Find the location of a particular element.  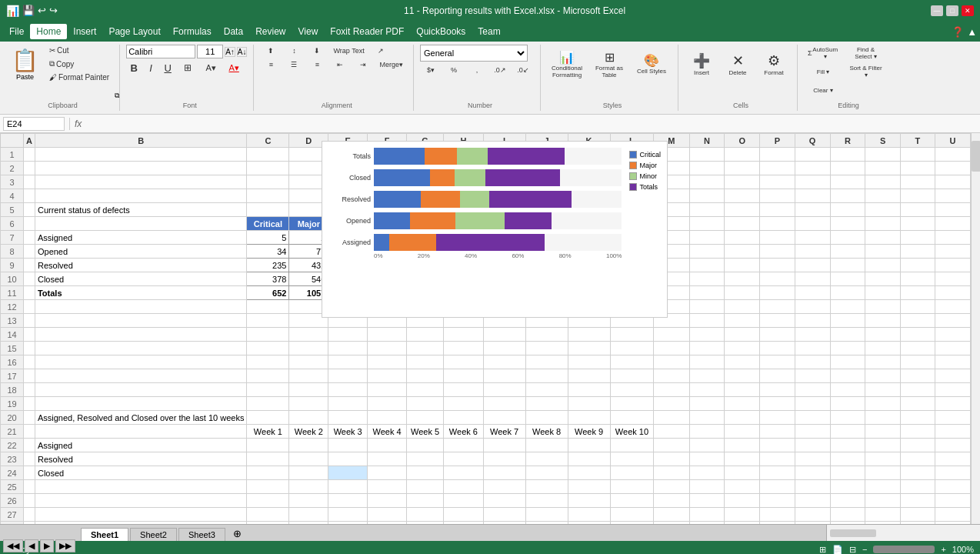

row-number: 23 is located at coordinates (12, 459).